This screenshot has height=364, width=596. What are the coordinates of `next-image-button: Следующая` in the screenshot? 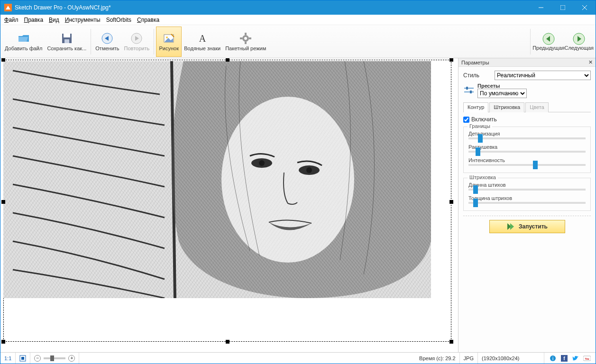 It's located at (579, 42).